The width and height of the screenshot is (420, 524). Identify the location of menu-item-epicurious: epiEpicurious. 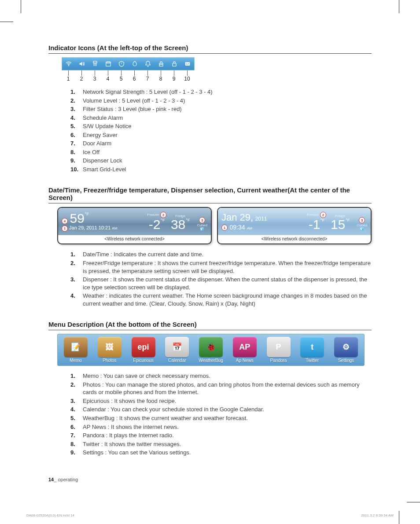
(144, 350).